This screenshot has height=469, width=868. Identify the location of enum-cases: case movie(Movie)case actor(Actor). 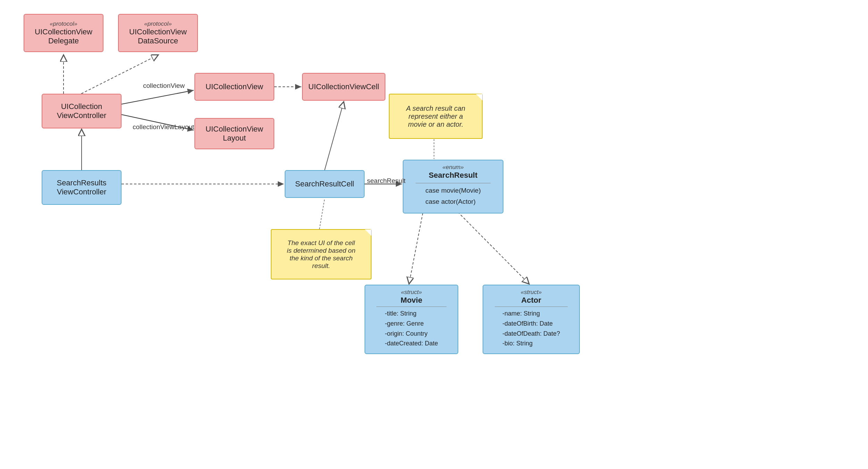
(453, 196).